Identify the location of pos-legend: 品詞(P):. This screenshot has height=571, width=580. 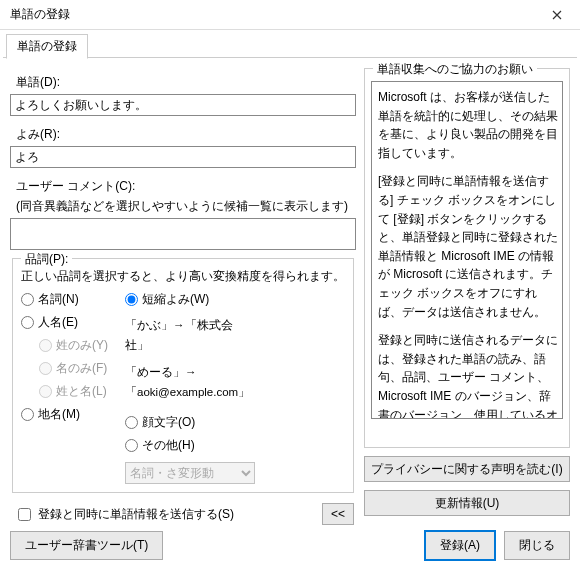
(46, 260).